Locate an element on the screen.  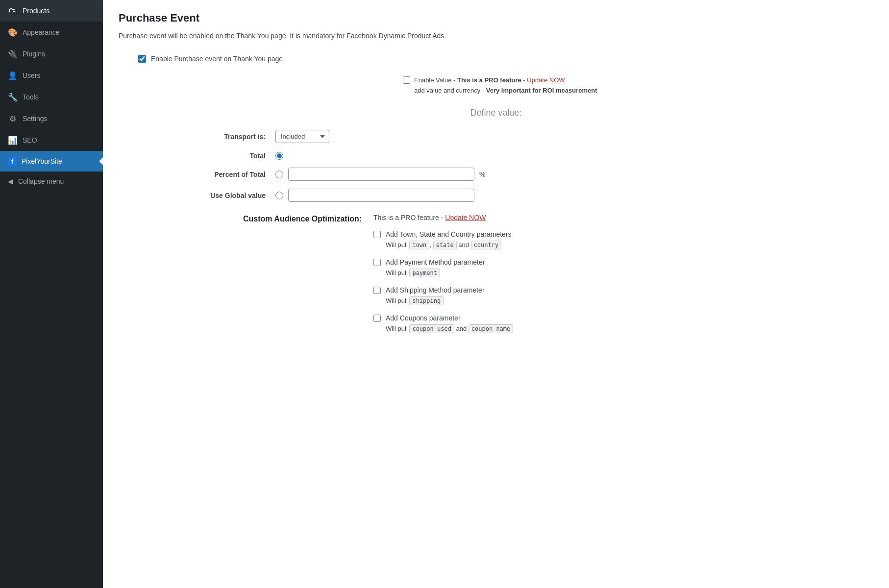
collapse-label: Collapse menu is located at coordinates (41, 181).